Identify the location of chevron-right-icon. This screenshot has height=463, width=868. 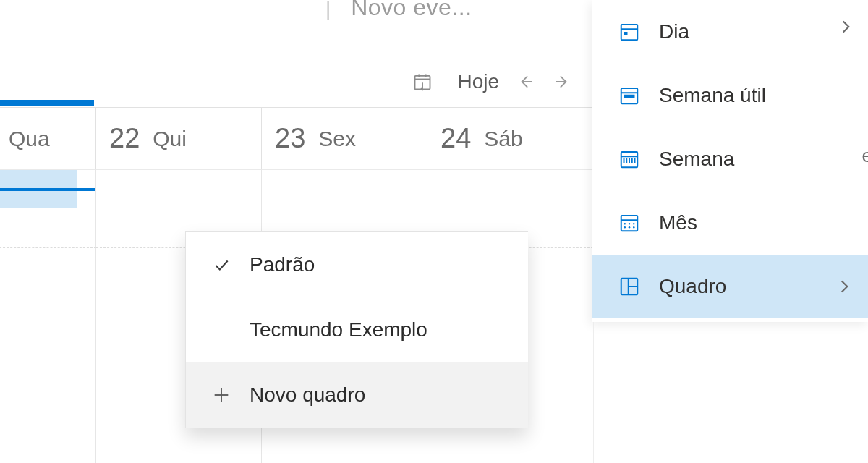
(844, 286).